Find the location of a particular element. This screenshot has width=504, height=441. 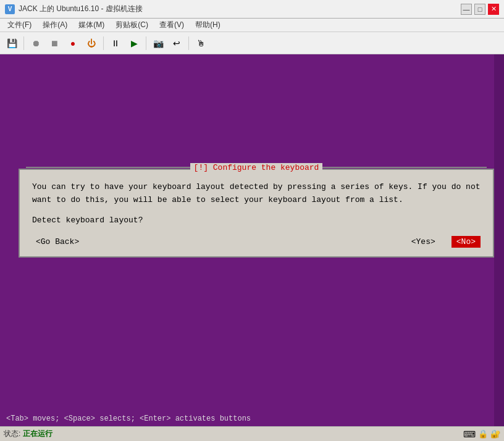

status-value: 正在运行 is located at coordinates (38, 434).